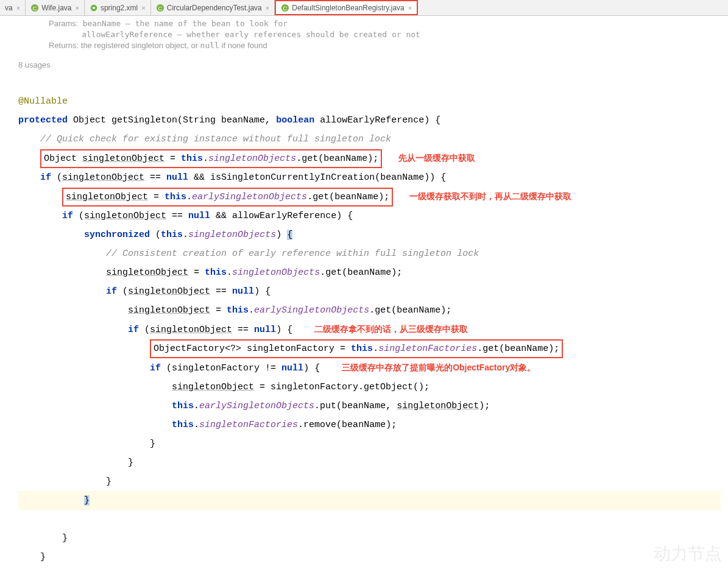  Describe the element at coordinates (490, 196) in the screenshot. I see `annotation-text: 一级缓存获取不到时，再从二级缓存中获取` at that location.